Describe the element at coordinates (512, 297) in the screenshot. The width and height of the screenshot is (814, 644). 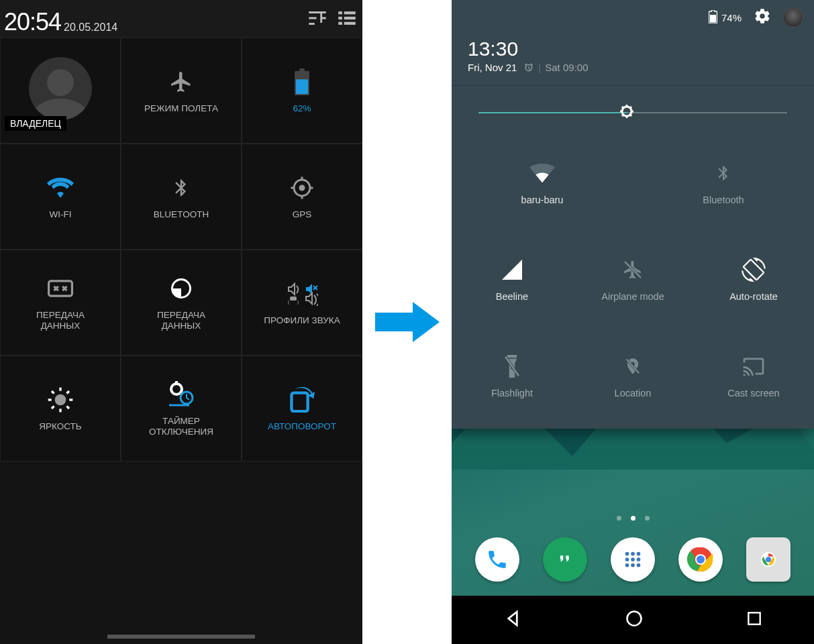
I see `tile-label: Beeline` at that location.